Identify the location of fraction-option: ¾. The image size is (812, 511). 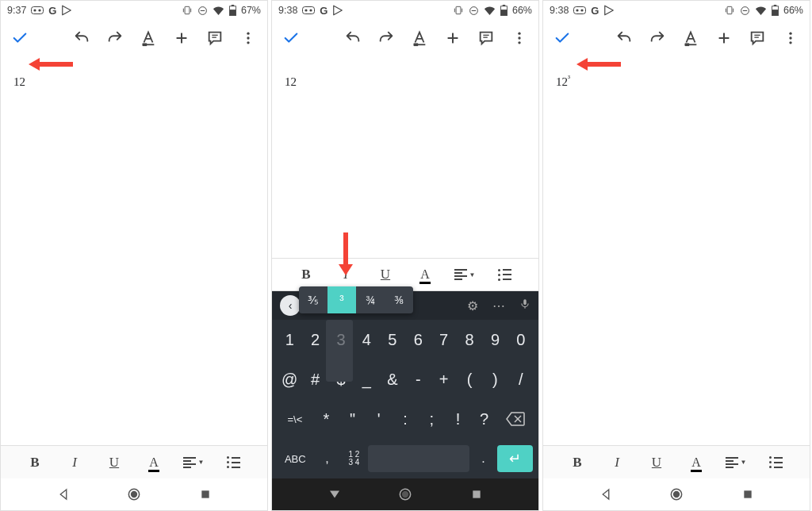
(370, 300).